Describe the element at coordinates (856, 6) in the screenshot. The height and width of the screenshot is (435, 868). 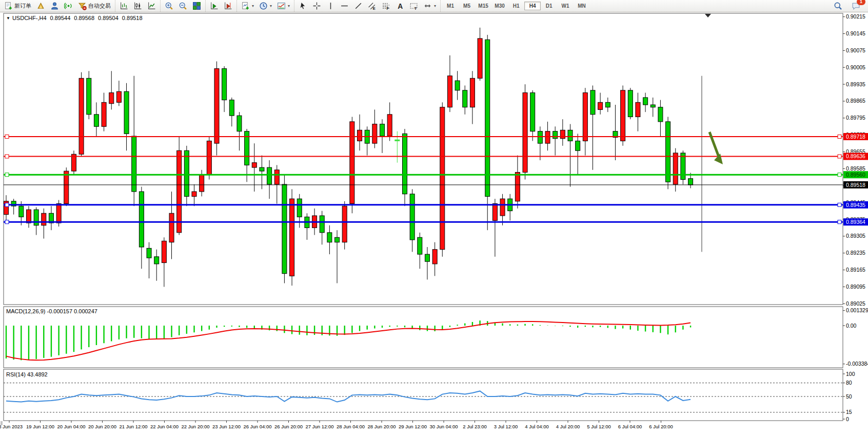
I see `notifications-button: 1` at that location.